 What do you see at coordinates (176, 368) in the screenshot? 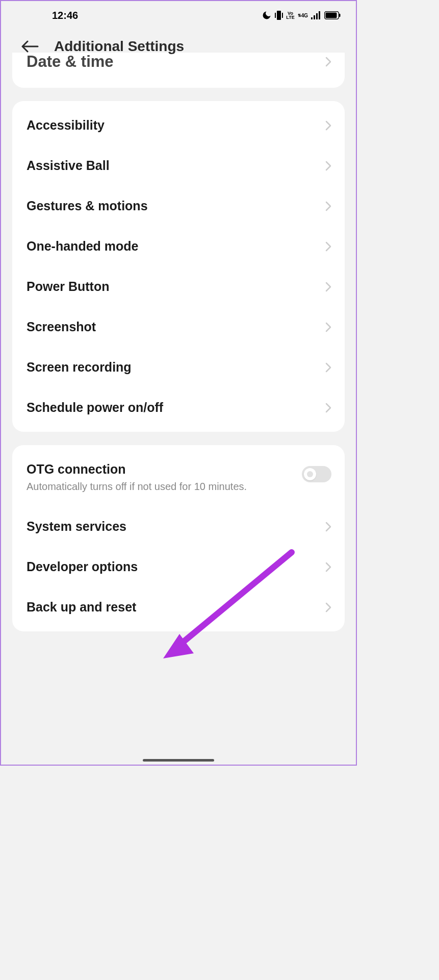
I see `row-label: Screen recording` at bounding box center [176, 368].